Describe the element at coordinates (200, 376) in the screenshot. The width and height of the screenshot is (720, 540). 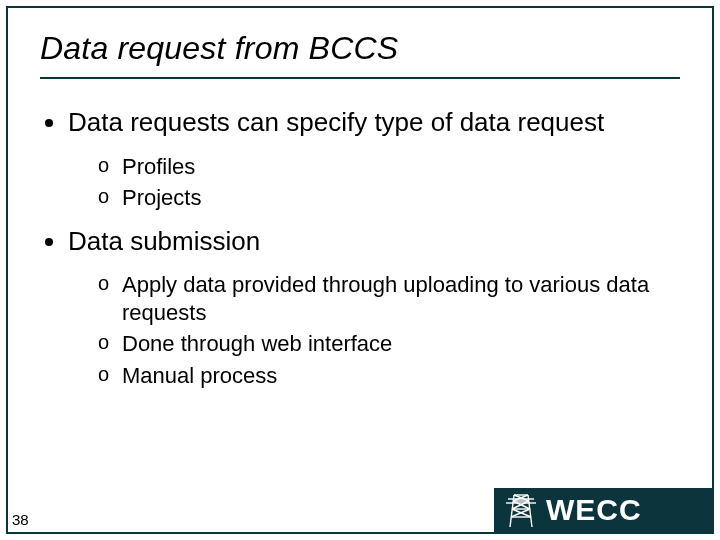
I see `sub-text: Manual process` at that location.